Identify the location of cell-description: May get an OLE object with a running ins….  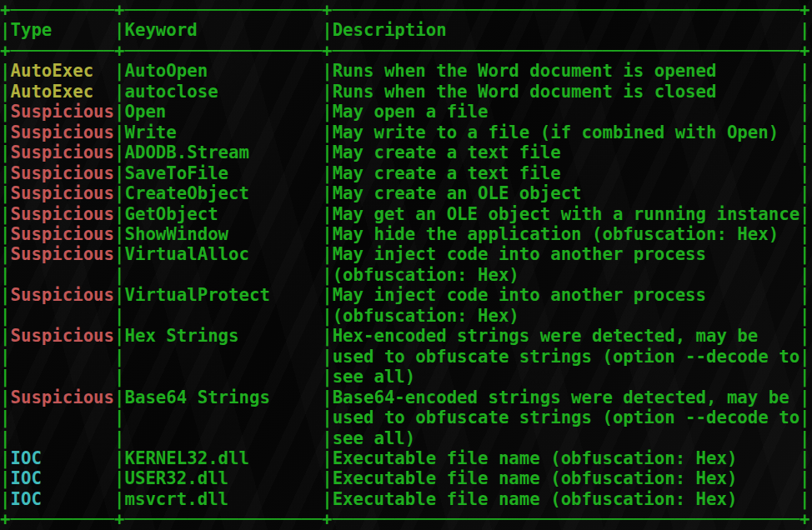
(566, 214).